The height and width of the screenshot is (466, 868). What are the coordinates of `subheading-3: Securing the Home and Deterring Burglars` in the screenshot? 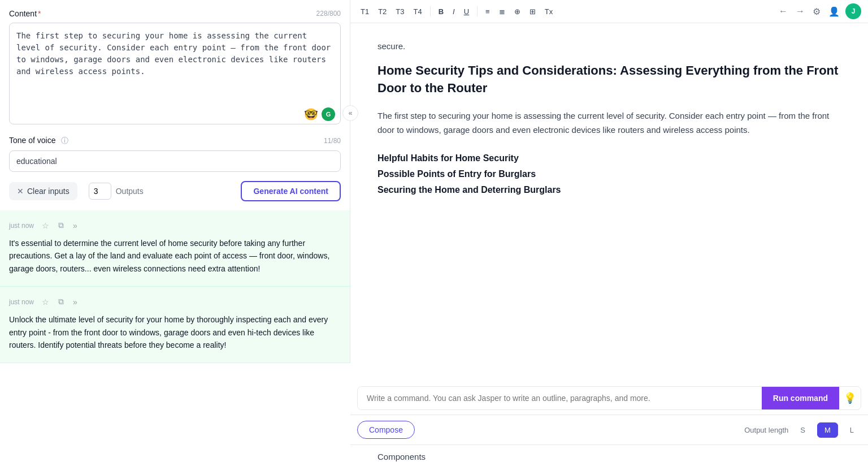 It's located at (609, 190).